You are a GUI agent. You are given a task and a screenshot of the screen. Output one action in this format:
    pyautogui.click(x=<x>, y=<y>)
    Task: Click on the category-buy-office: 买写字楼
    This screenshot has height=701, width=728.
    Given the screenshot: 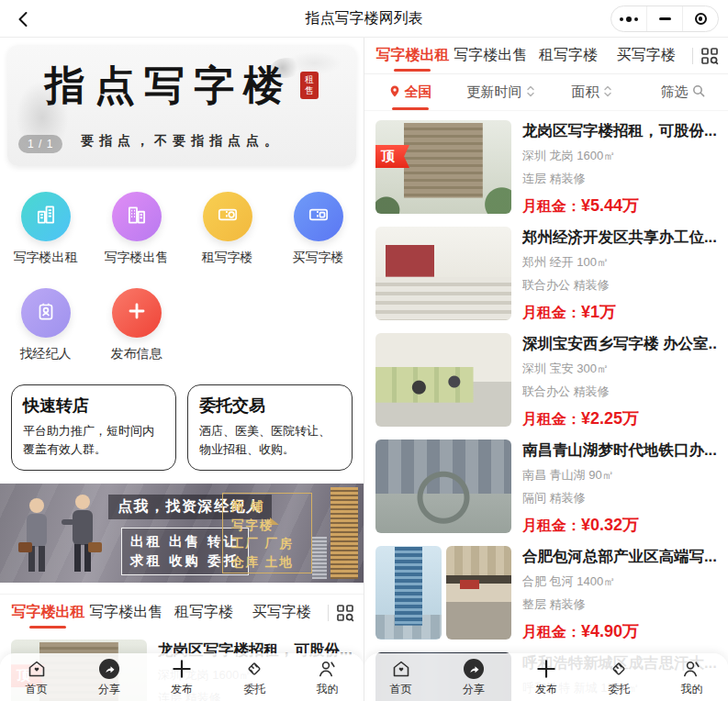 What is the action you would take?
    pyautogui.click(x=318, y=231)
    